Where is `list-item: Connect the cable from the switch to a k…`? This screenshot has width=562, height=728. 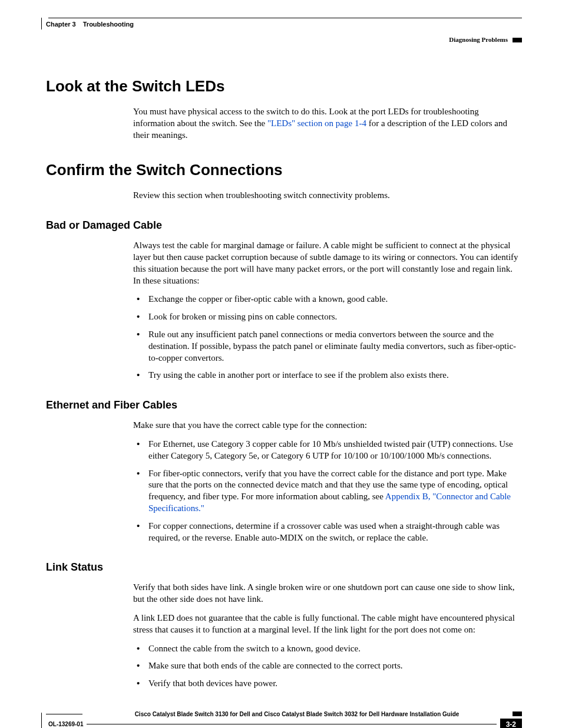
list-item: Connect the cable from the switch to a k… is located at coordinates (328, 649).